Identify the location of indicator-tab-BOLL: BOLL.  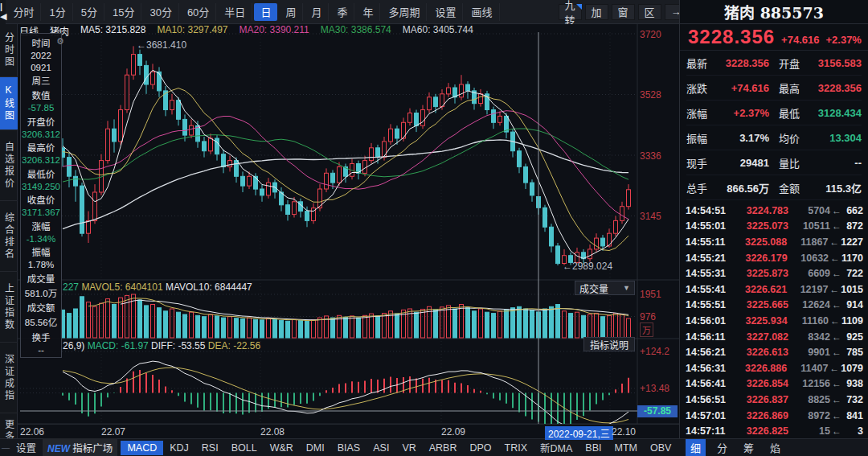
(244, 448).